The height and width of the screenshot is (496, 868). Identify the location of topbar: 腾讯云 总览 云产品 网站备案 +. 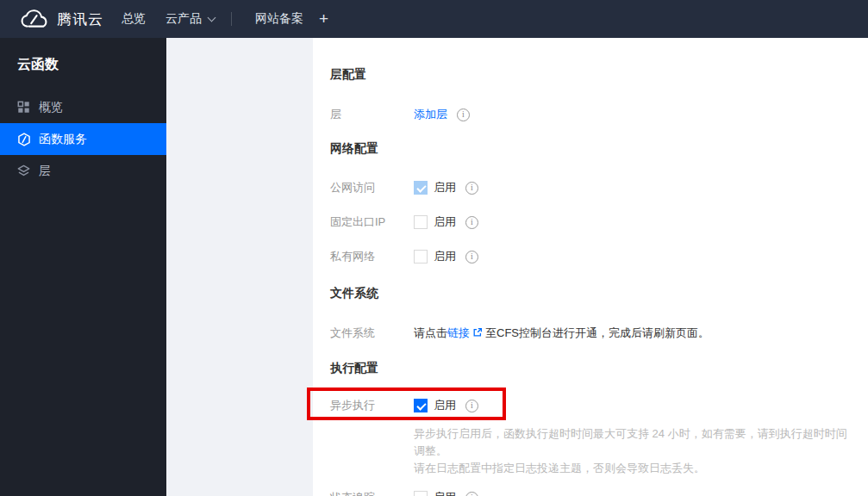
(434, 19).